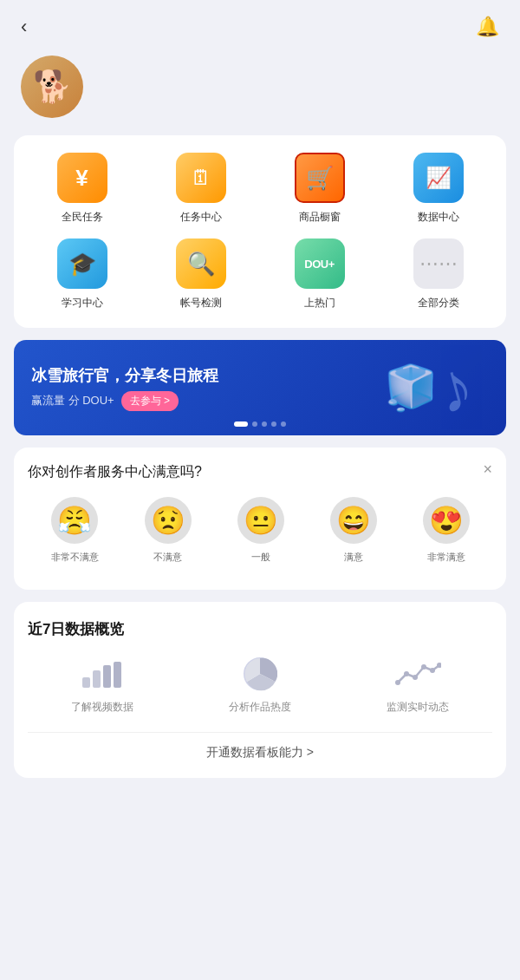 The height and width of the screenshot is (980, 520). I want to click on menu-item-xuexi: 🎓 学习中心, so click(81, 274).